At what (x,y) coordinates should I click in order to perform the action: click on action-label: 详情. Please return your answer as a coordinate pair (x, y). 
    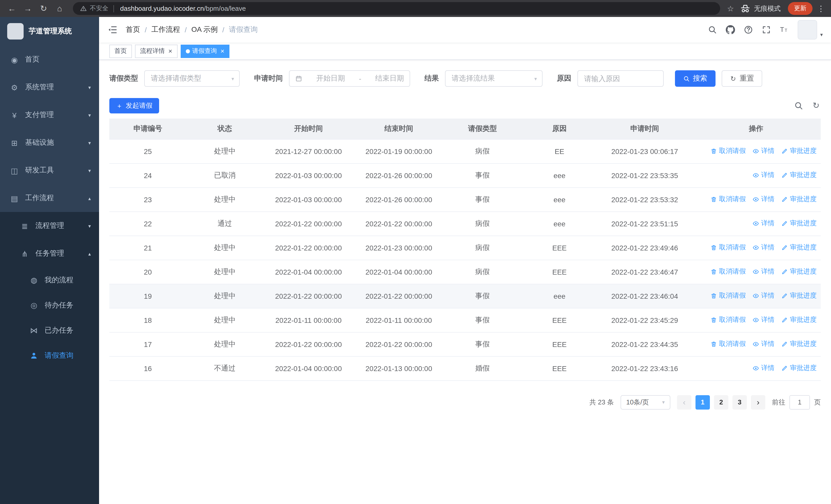
    Looking at the image, I should click on (768, 344).